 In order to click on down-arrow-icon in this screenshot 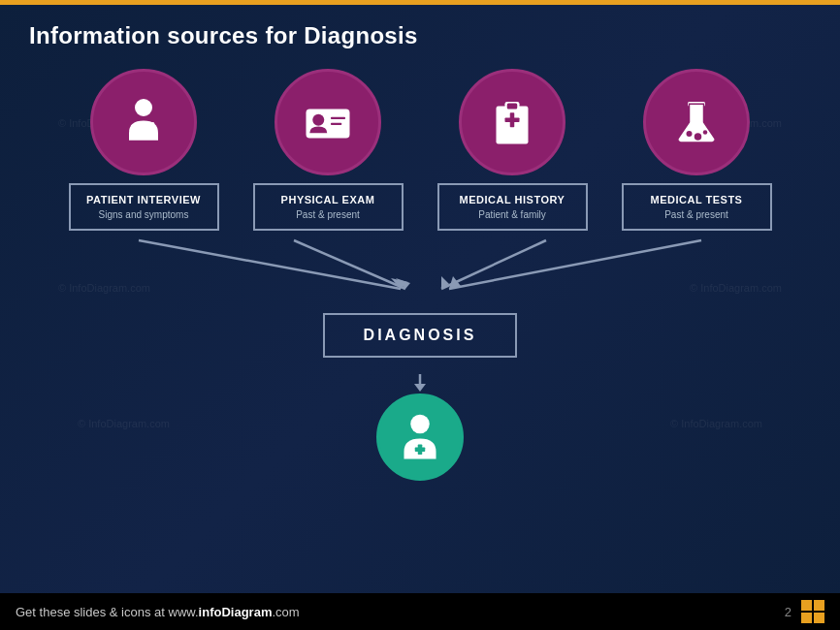, I will do `click(420, 384)`.